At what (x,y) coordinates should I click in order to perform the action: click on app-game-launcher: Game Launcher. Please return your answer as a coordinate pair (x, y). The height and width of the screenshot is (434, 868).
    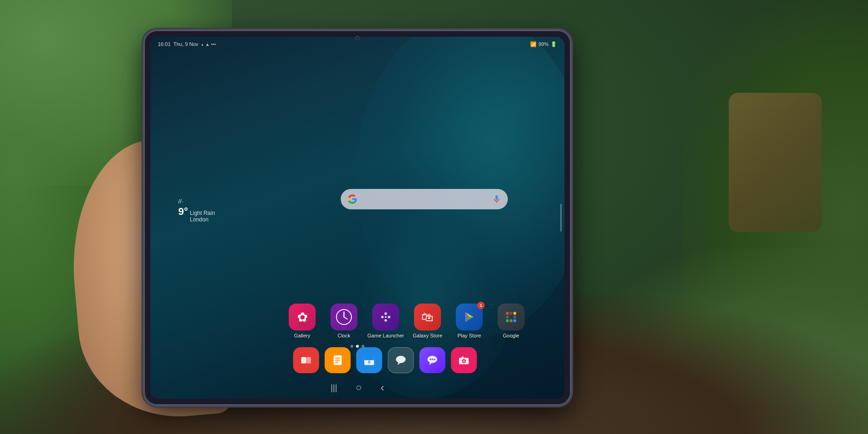
    Looking at the image, I should click on (386, 321).